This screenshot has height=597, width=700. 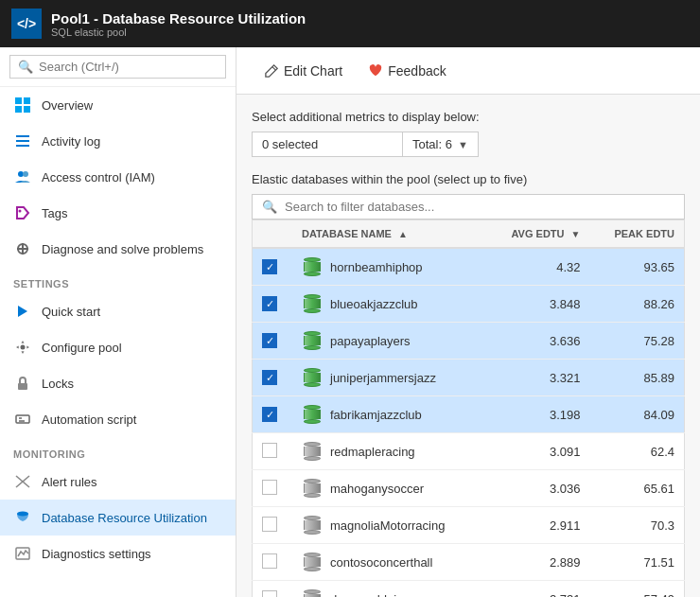 I want to click on col-db-name-header: DATABASE NAME ▲, so click(x=389, y=235).